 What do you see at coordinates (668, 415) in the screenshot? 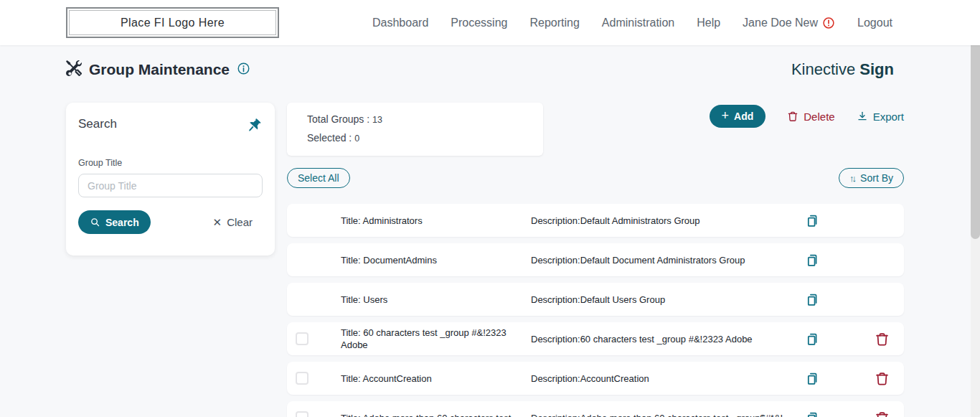
I see `row-description: Description:Adobe more than 60 character…` at bounding box center [668, 415].